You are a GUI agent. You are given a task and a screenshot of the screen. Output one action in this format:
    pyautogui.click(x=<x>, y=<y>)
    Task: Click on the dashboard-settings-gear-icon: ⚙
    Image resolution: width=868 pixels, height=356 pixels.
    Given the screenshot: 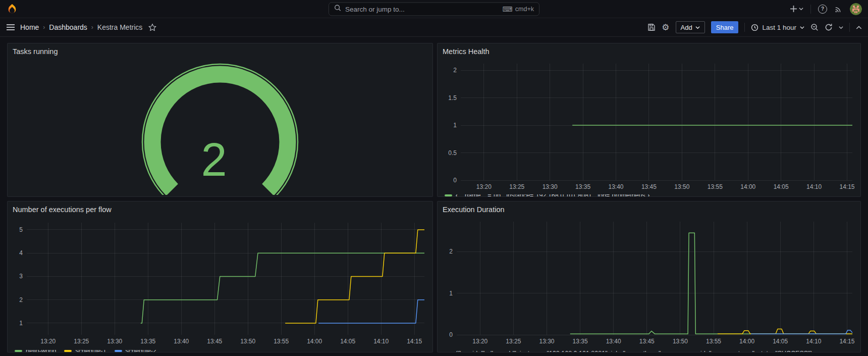 What is the action you would take?
    pyautogui.click(x=665, y=27)
    